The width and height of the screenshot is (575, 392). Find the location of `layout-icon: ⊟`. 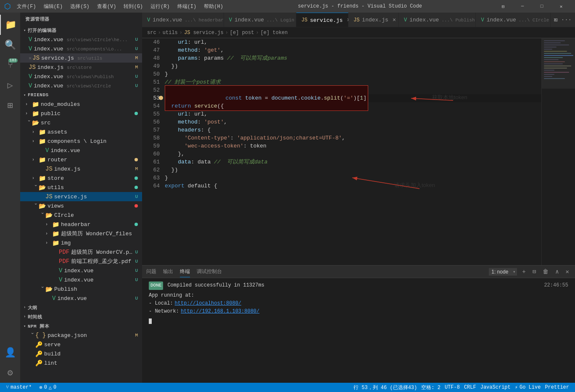

layout-icon: ⊟ is located at coordinates (503, 6).